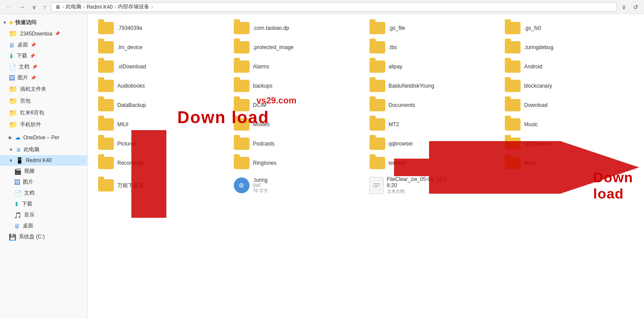  Describe the element at coordinates (44, 113) in the screenshot. I see `sidebar-item-hongmi: 📁 红米6宫包` at that location.